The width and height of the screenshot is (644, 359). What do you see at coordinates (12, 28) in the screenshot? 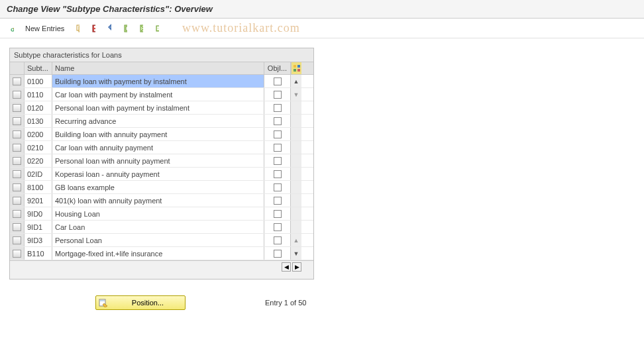
I see `toggle-display-change-button` at bounding box center [12, 28].